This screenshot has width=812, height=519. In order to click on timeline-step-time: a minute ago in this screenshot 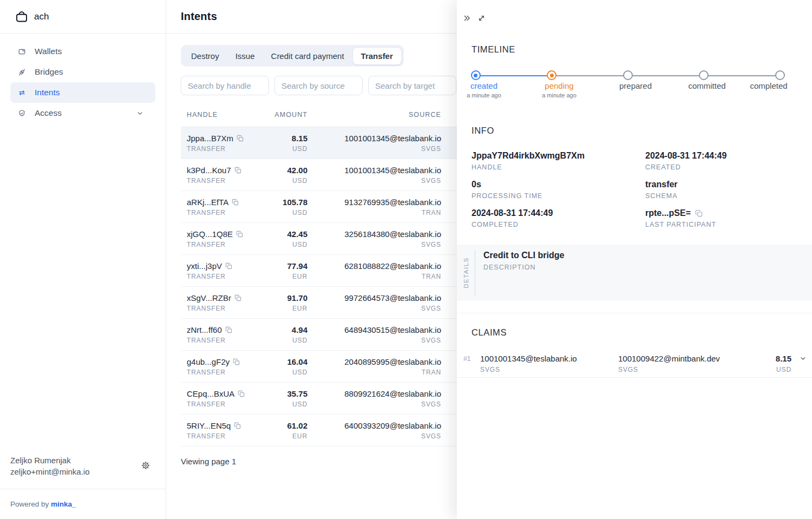, I will do `click(484, 95)`.